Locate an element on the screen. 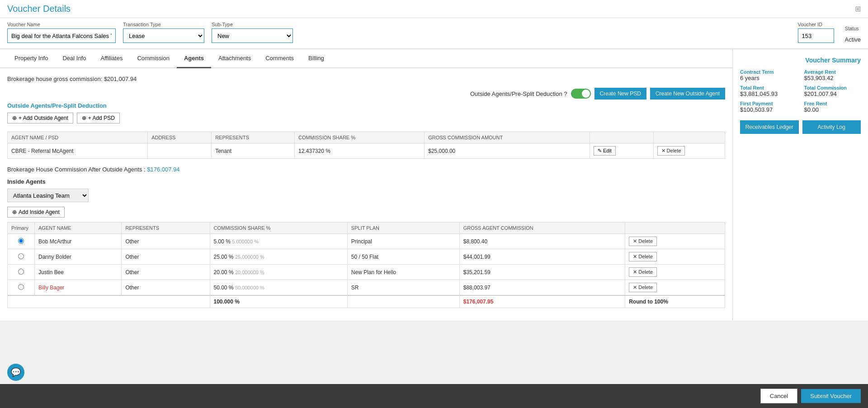 The height and width of the screenshot is (408, 868). form-bar: Voucher Name Transaction Type Lease Sale… is located at coordinates (434, 33).